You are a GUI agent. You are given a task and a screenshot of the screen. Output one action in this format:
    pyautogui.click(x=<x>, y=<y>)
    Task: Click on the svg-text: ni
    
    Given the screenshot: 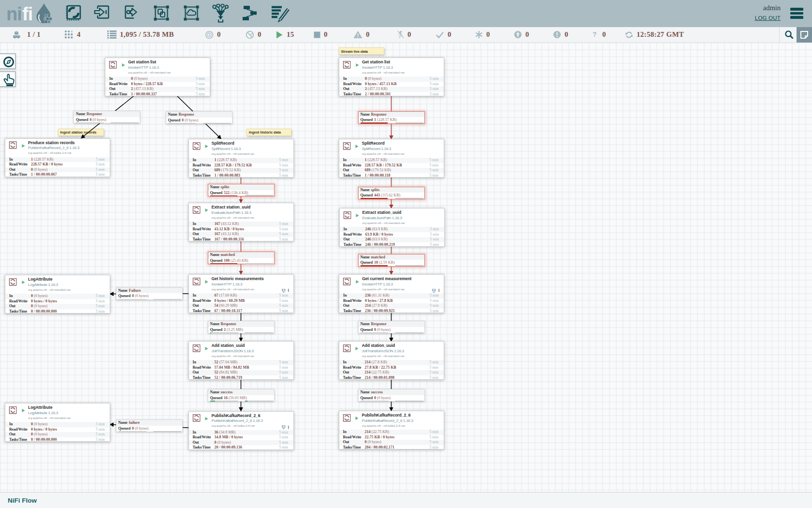 What is the action you would take?
    pyautogui.click(x=14, y=14)
    